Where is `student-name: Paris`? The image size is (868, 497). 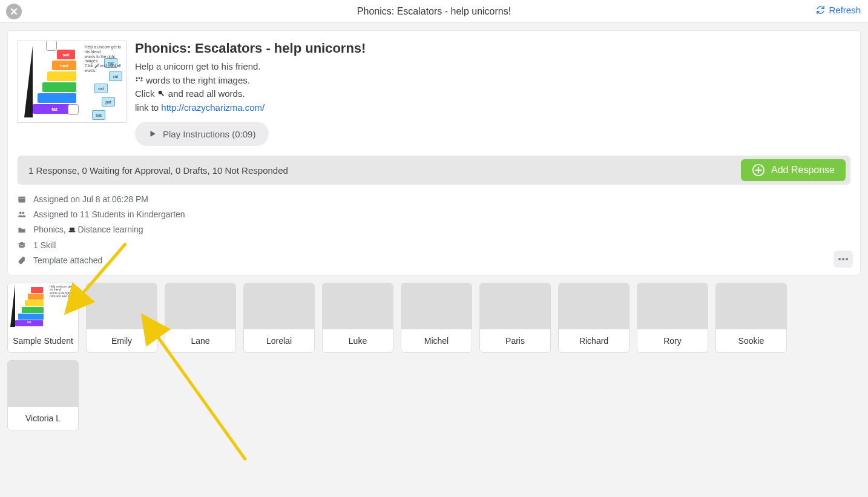 student-name: Paris is located at coordinates (515, 341).